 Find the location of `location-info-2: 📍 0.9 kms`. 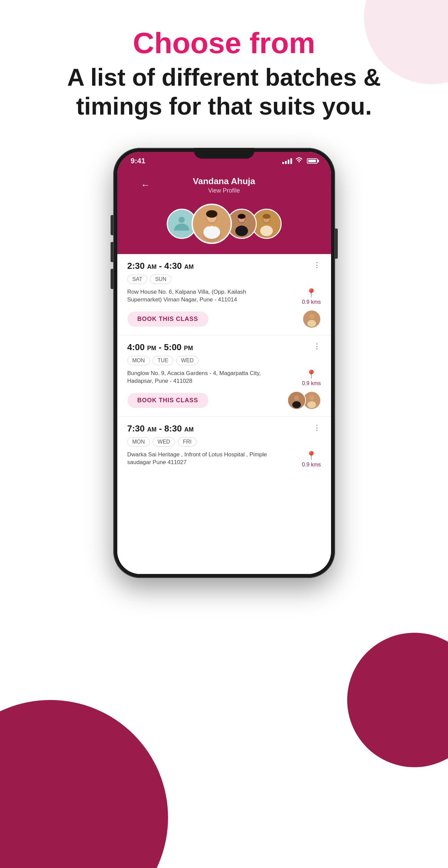

location-info-2: 📍 0.9 kms is located at coordinates (311, 378).